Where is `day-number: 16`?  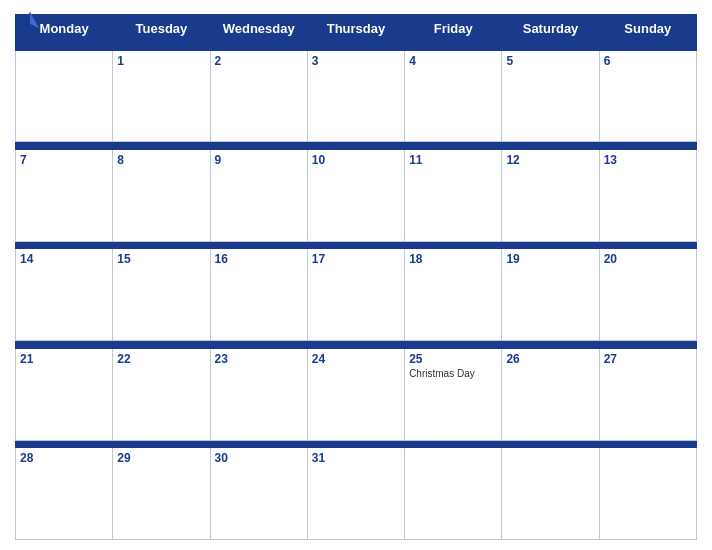
day-number: 16 is located at coordinates (259, 259).